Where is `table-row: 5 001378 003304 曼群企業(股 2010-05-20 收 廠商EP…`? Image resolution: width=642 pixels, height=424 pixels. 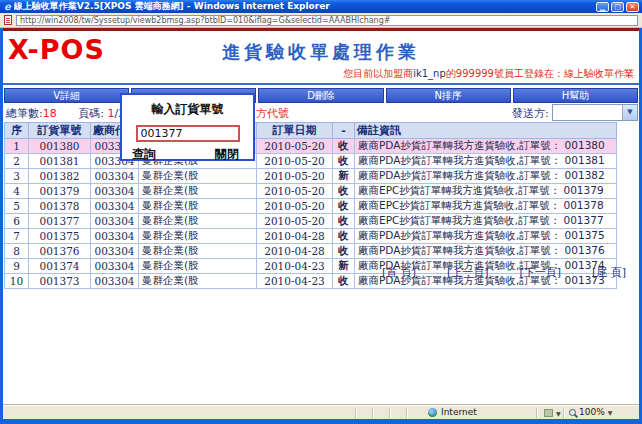
table-row: 5 001378 003304 曼群企業(股 2010-05-20 收 廠商EP… is located at coordinates (311, 206).